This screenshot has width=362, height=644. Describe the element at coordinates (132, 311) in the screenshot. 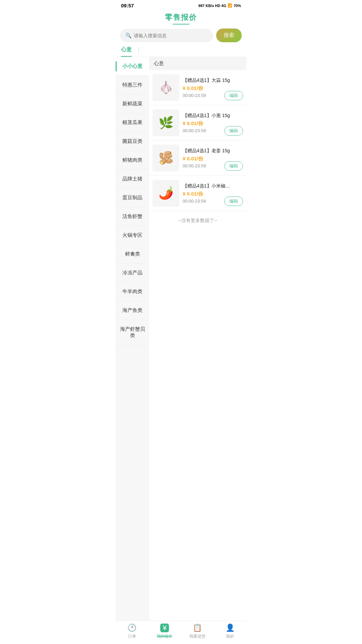

I see `sidebar-item-13: 海产鱼类` at that location.